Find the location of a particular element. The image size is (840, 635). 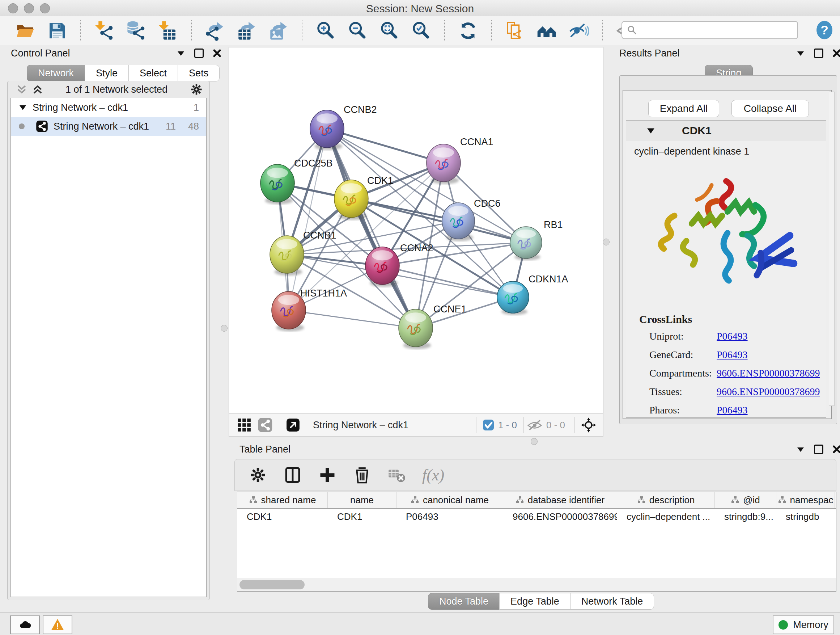

table-row: CDK1CDK1P064939606.ENSP00000378699cyclin… is located at coordinates (537, 517).